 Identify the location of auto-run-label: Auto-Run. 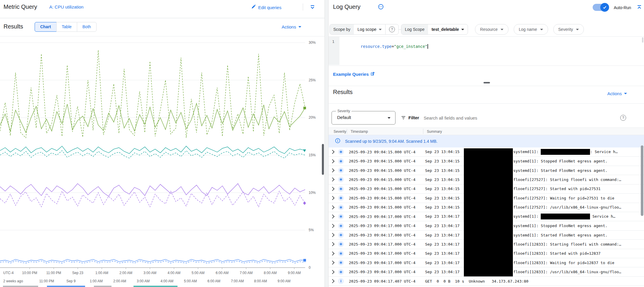
(623, 8).